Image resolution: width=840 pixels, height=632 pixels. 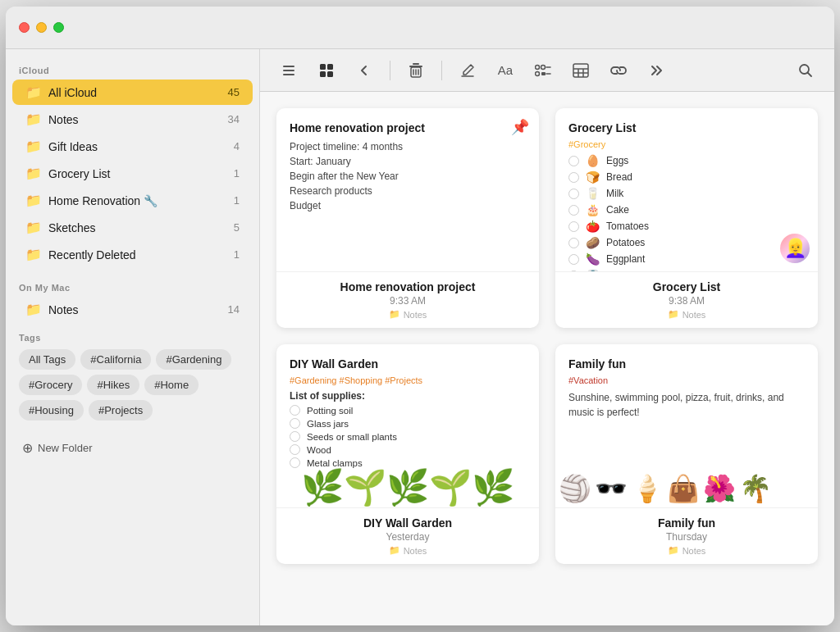 I want to click on tag-grocery: #Grocery, so click(x=51, y=385).